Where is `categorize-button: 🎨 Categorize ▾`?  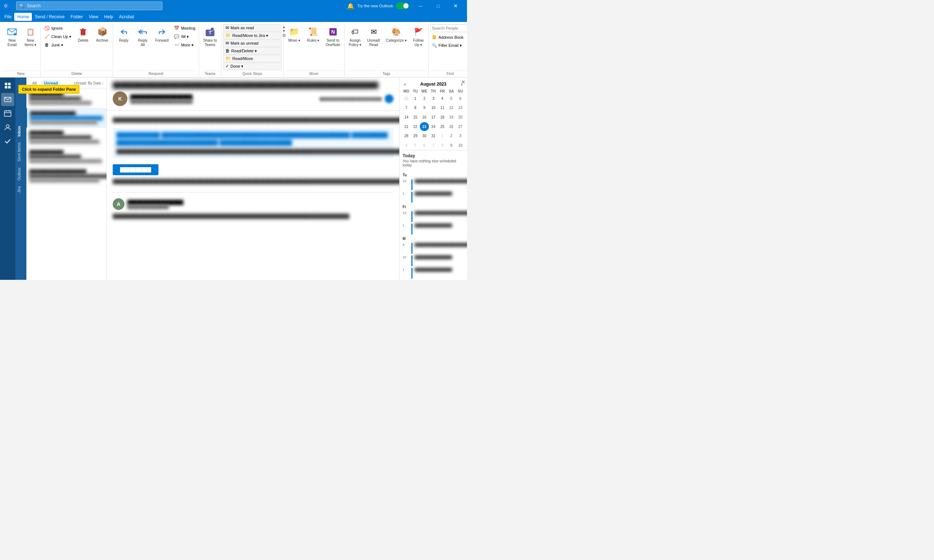 categorize-button: 🎨 Categorize ▾ is located at coordinates (396, 34).